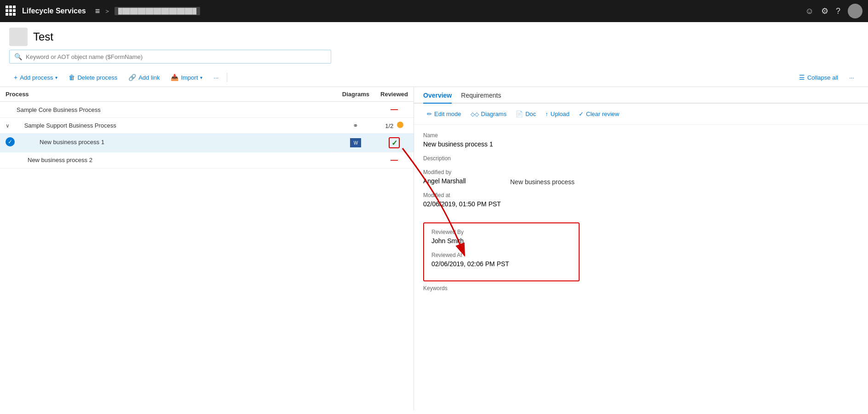  What do you see at coordinates (400, 125) in the screenshot?
I see `status-orange-indicator` at bounding box center [400, 125].